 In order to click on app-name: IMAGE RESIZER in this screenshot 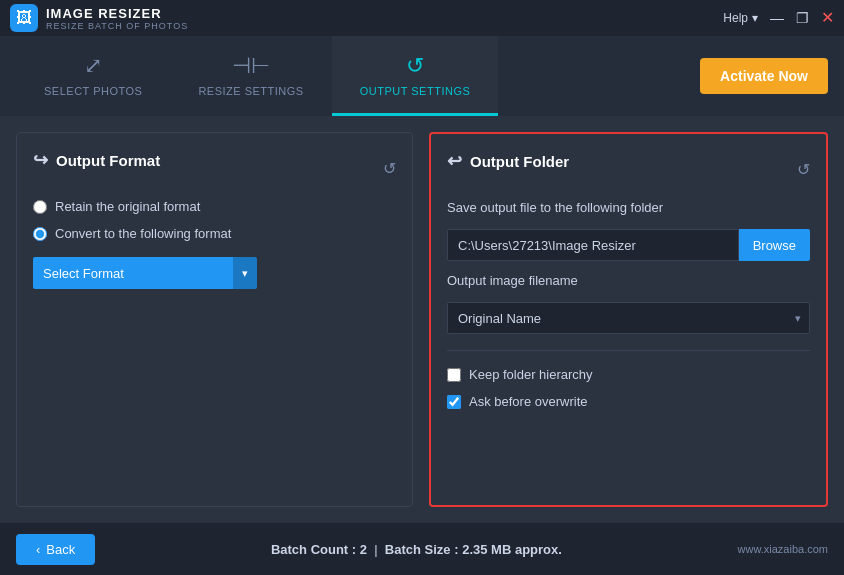, I will do `click(117, 14)`.